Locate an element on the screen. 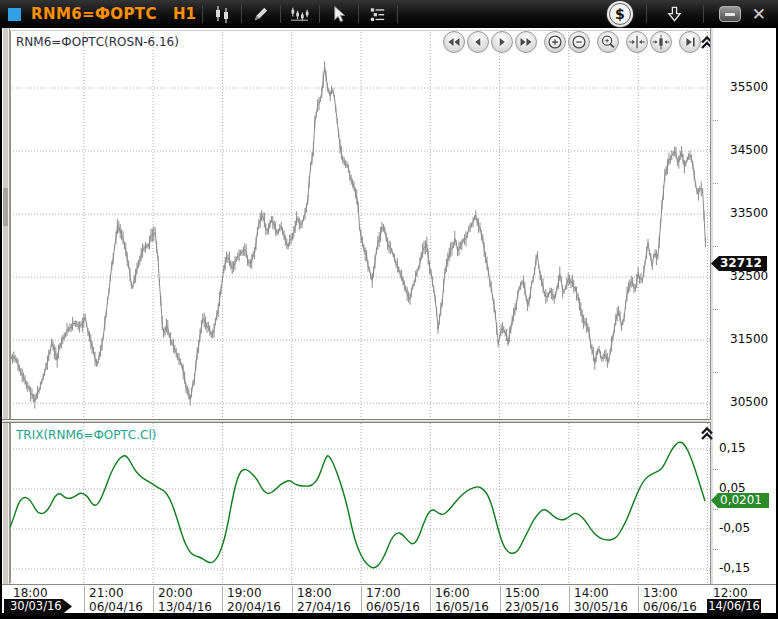  fast-forward-icon is located at coordinates (526, 42).